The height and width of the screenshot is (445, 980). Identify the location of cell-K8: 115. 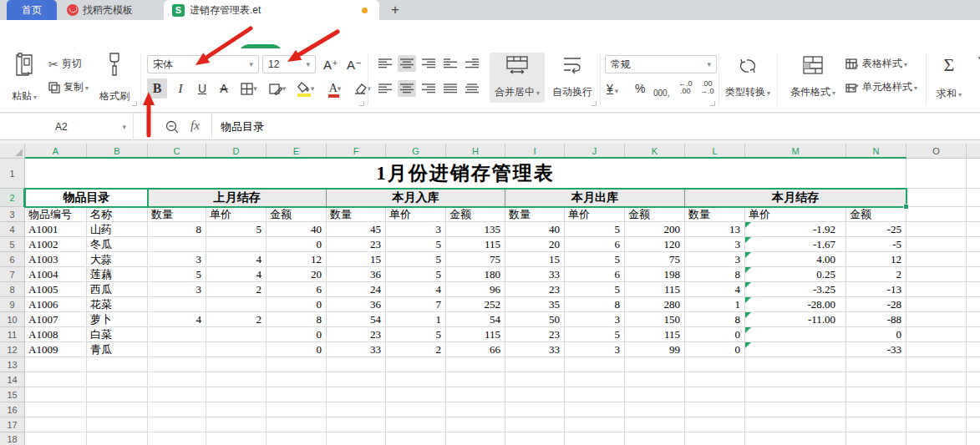
(655, 290).